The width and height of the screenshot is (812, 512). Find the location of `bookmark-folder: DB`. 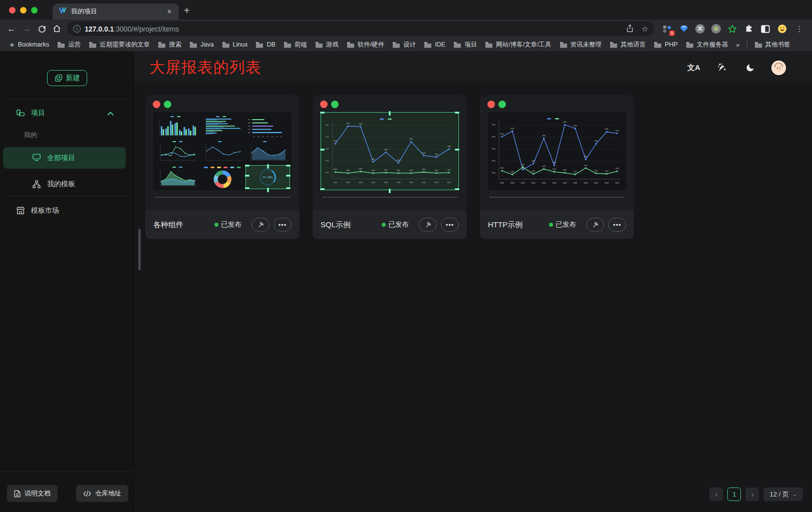

bookmark-folder: DB is located at coordinates (265, 45).